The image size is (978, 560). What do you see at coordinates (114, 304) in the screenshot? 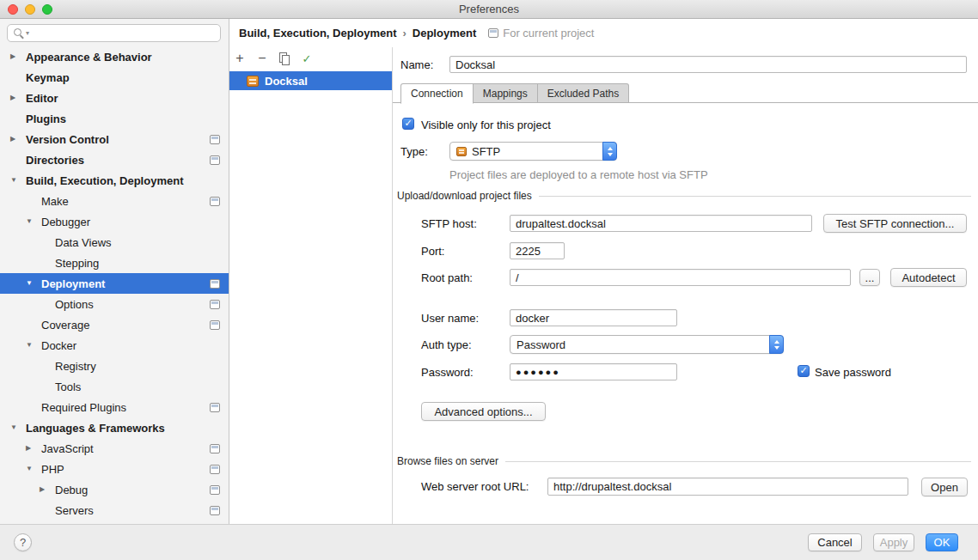
I see `sidebar-item-options: Options` at bounding box center [114, 304].